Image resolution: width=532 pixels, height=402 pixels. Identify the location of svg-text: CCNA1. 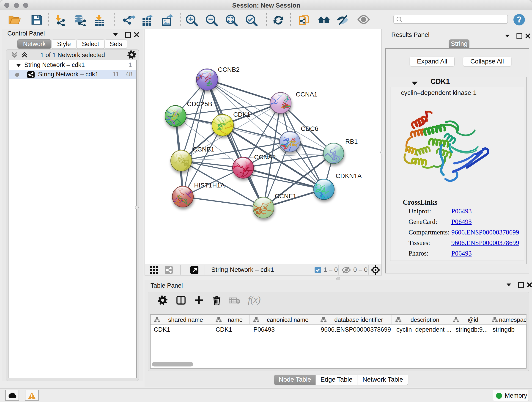
(307, 94).